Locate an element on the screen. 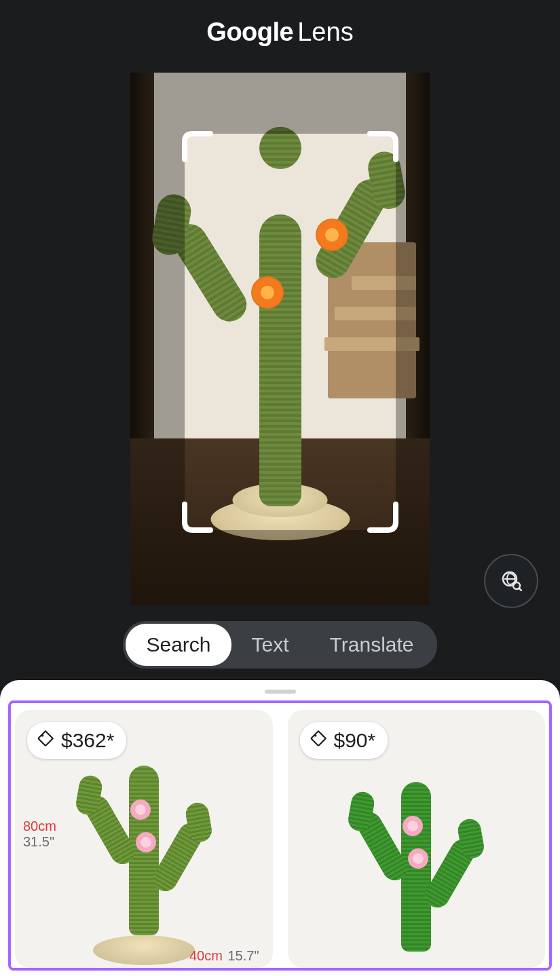  logo-lens-text: Lens is located at coordinates (325, 33).